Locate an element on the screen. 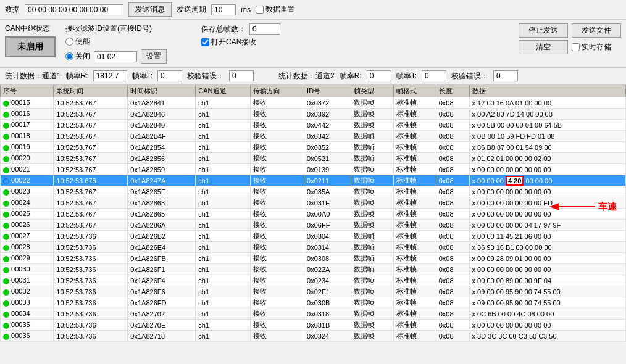 The width and height of the screenshot is (626, 364). stats2-frame-r-input is located at coordinates (379, 76).